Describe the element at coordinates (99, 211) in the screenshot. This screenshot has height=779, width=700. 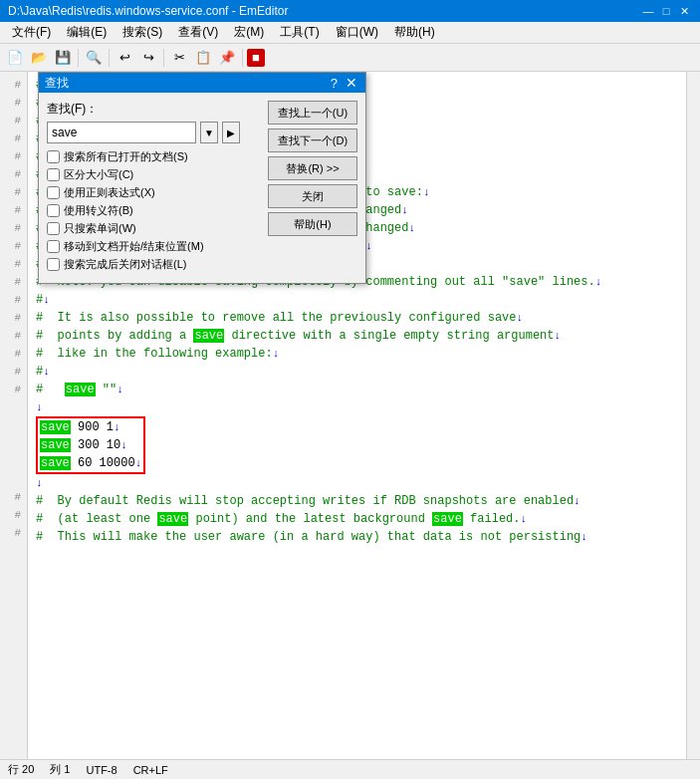
I see `checkbox-escape-label: 使用转义符(B)` at that location.